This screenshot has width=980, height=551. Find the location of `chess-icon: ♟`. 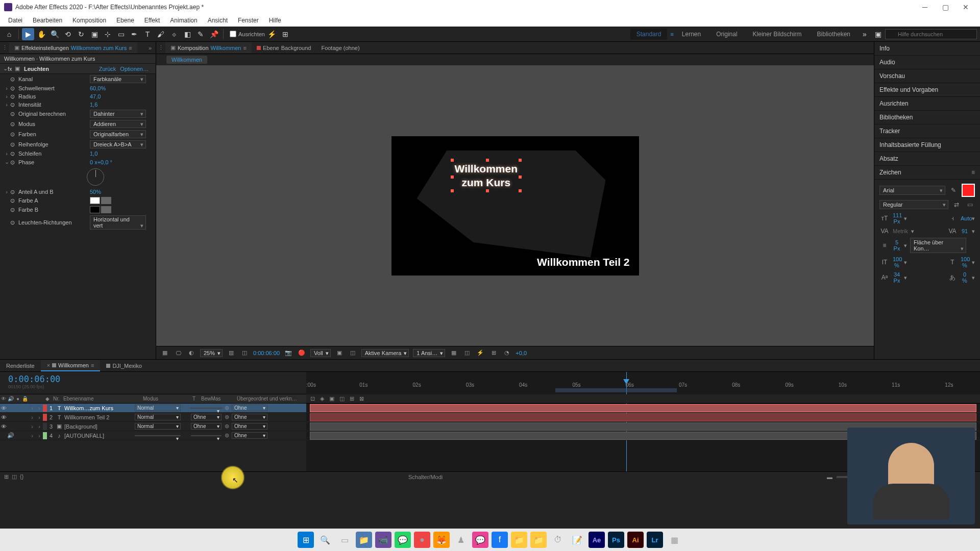

chess-icon: ♟ is located at coordinates (461, 540).